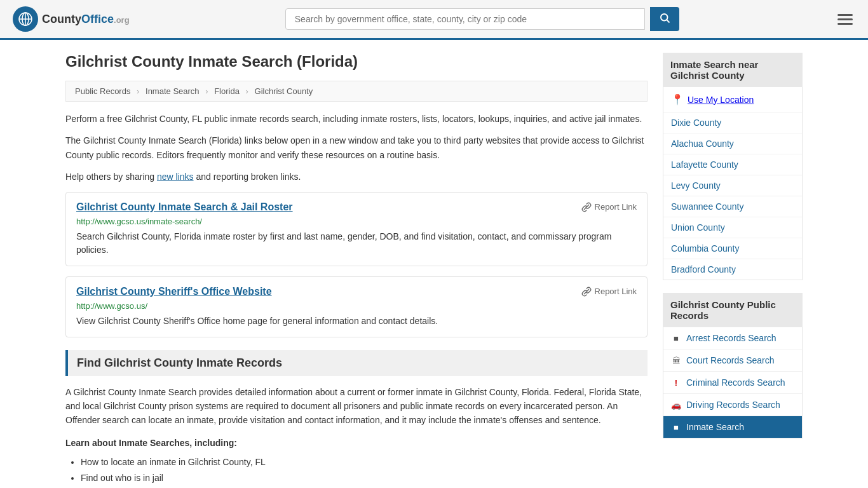  I want to click on find-section-desc: A Gilchrist County Inmate Search provide…, so click(356, 407).